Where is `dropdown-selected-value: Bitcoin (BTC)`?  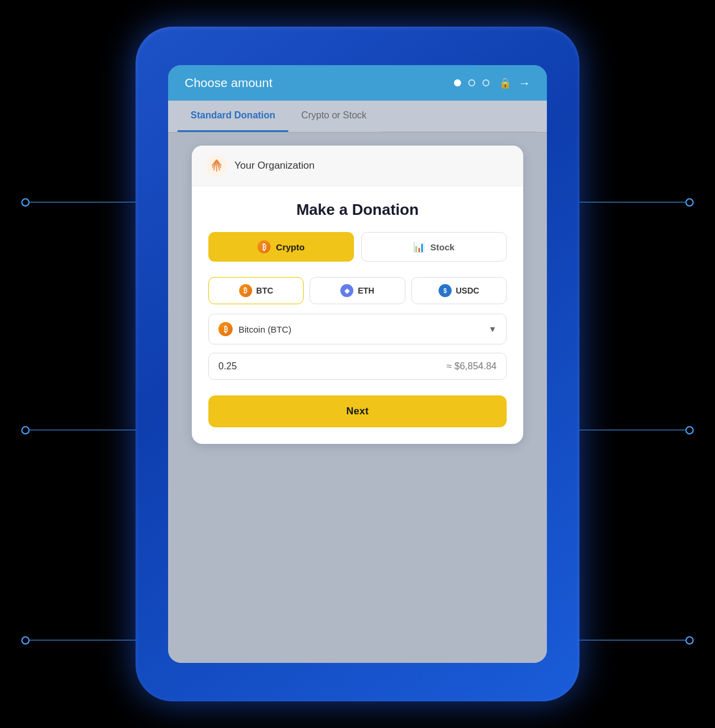
dropdown-selected-value: Bitcoin (BTC) is located at coordinates (265, 329).